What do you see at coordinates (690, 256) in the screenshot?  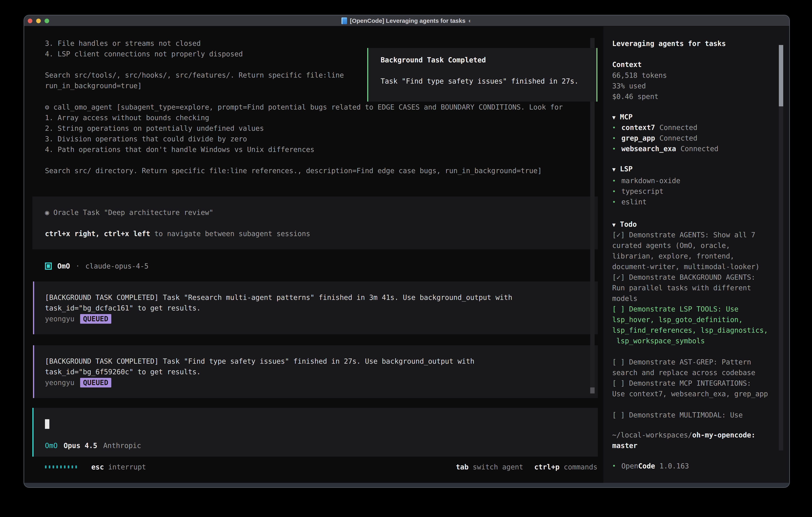 I see `todo-line: librarian, explore, frontend,` at bounding box center [690, 256].